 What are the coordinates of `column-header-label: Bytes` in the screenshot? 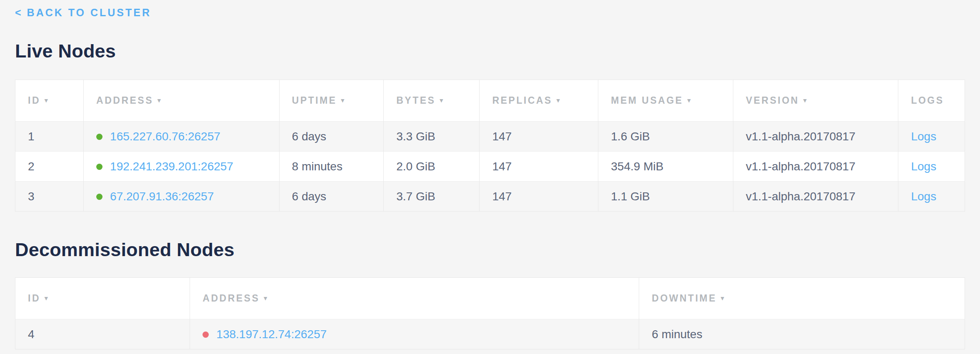 It's located at (416, 100).